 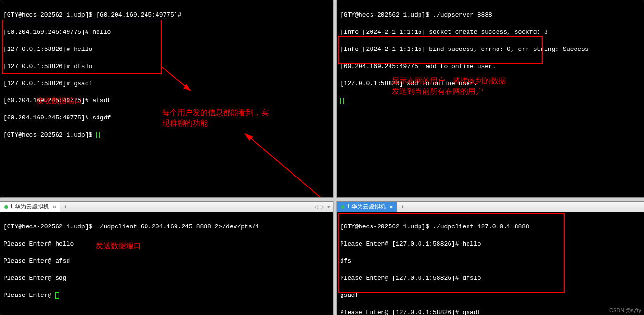 I want to click on output-line: gsadf, so click(x=490, y=295).